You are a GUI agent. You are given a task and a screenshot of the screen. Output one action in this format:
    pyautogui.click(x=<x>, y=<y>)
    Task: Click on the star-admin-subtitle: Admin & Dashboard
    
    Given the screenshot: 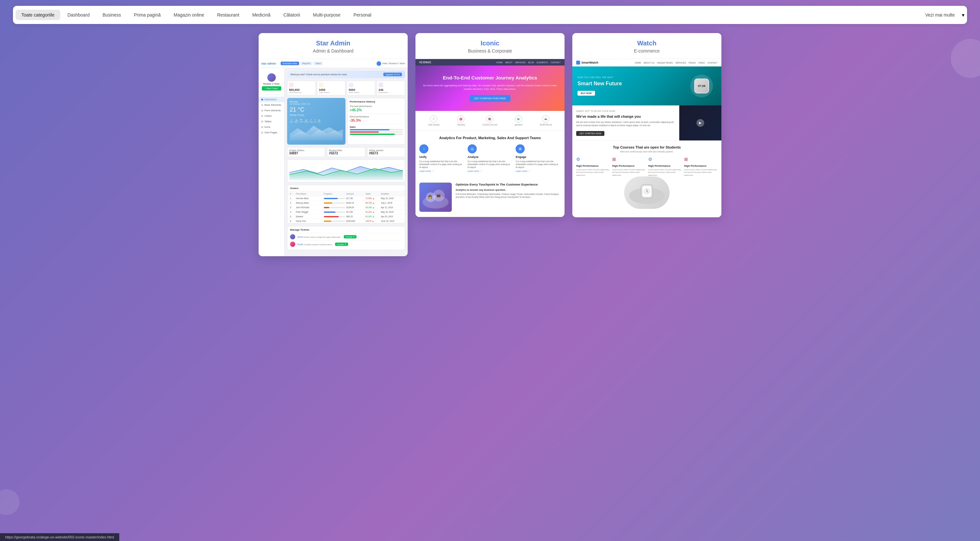 What is the action you would take?
    pyautogui.click(x=333, y=51)
    